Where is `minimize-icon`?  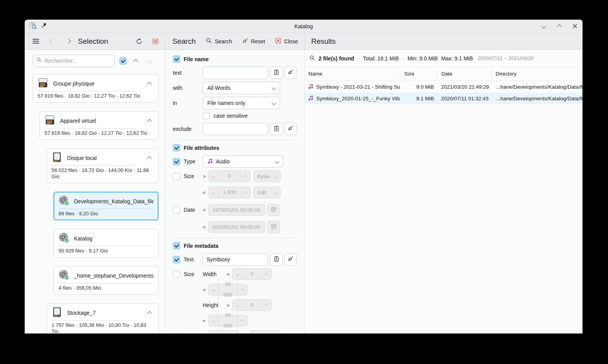 minimize-icon is located at coordinates (544, 26).